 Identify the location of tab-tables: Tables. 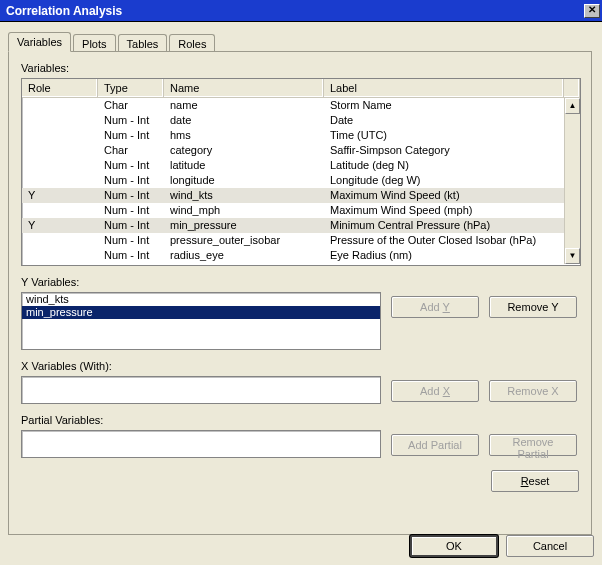
(143, 43).